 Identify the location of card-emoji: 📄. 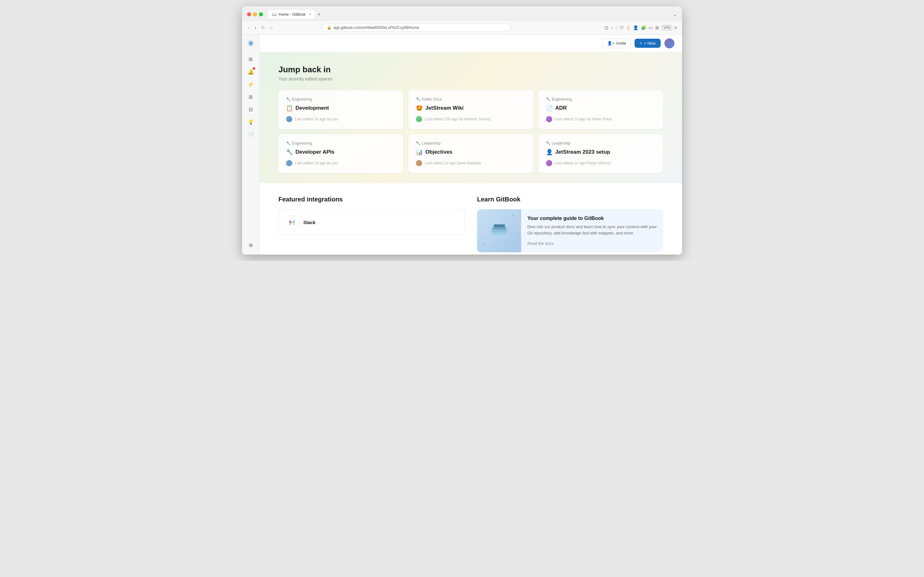
(549, 108).